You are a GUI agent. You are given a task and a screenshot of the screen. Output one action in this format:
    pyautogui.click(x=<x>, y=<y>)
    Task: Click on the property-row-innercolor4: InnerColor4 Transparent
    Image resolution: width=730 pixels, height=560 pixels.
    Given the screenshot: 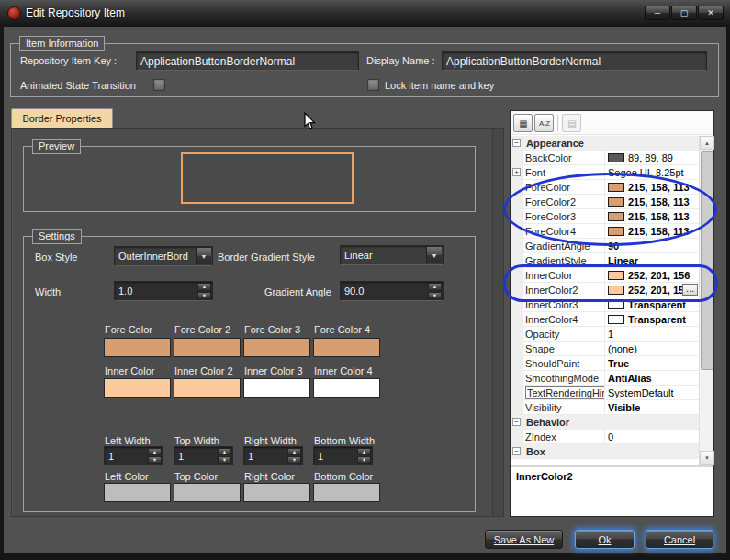 What is the action you would take?
    pyautogui.click(x=604, y=319)
    